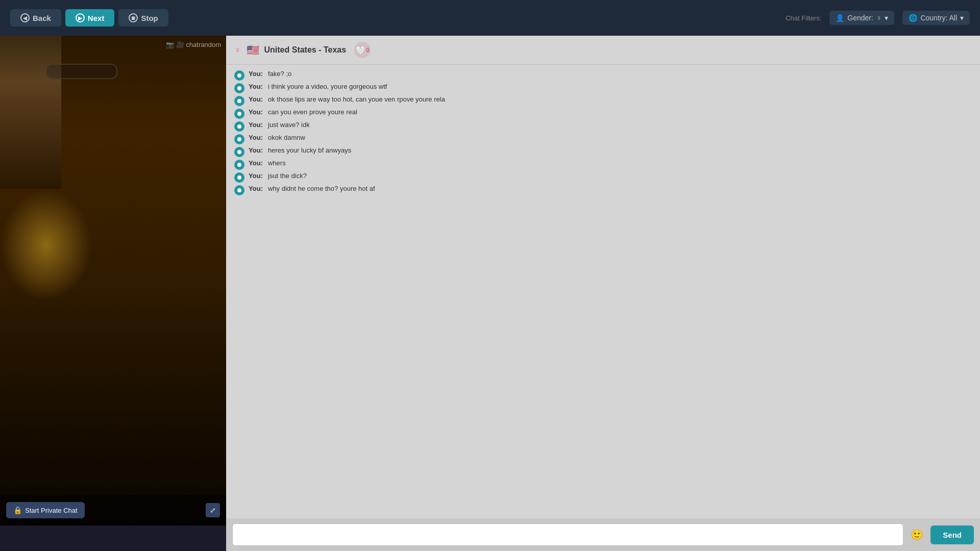 Image resolution: width=980 pixels, height=551 pixels. What do you see at coordinates (603, 88) in the screenshot?
I see `chat-message: You:i think youre a video, youre gorgeou…` at bounding box center [603, 88].